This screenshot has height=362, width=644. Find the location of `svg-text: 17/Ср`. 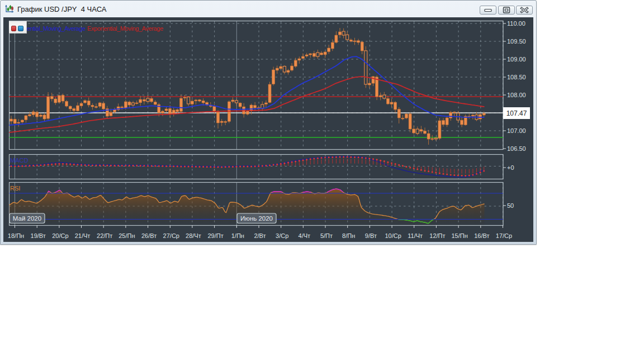

svg-text: 17/Ср is located at coordinates (504, 236).